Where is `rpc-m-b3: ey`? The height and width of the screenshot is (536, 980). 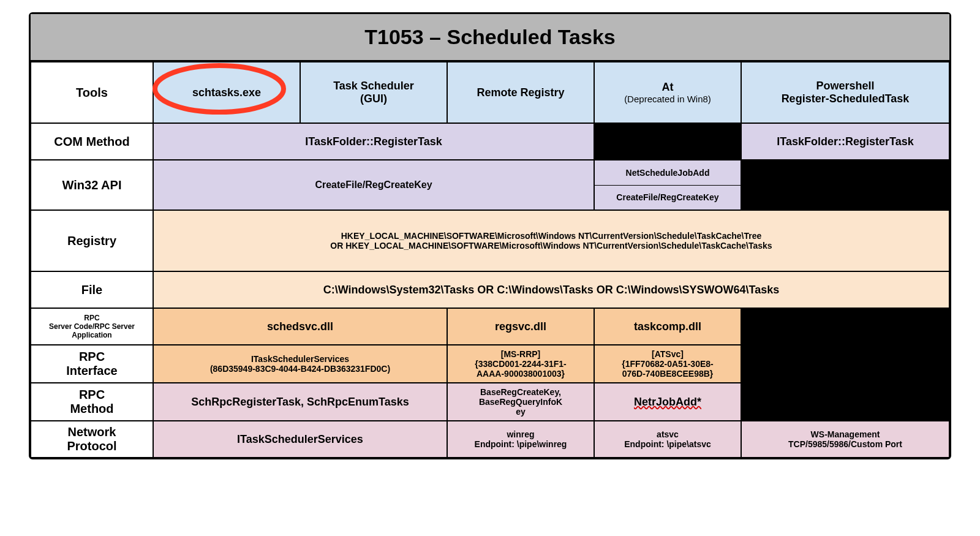 rpc-m-b3: ey is located at coordinates (521, 412).